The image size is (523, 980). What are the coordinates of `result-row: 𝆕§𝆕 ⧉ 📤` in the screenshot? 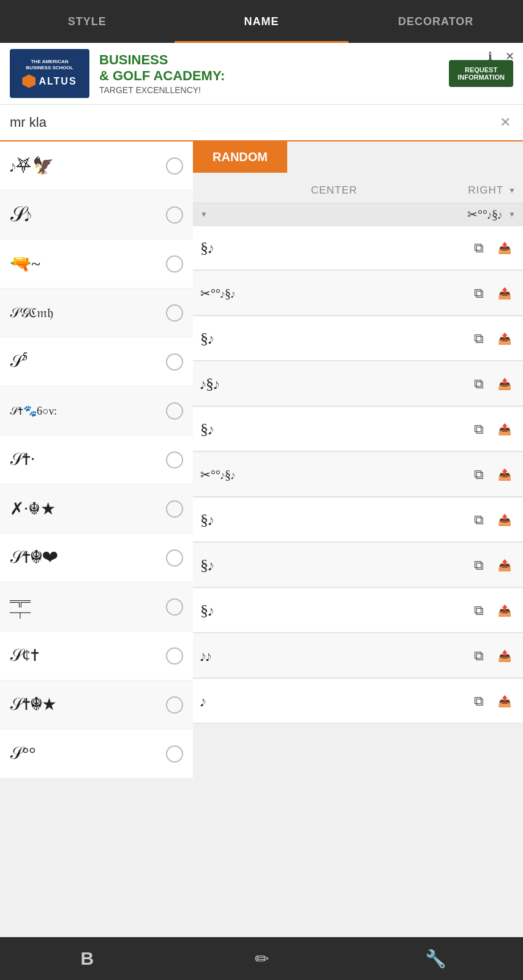 It's located at (358, 384).